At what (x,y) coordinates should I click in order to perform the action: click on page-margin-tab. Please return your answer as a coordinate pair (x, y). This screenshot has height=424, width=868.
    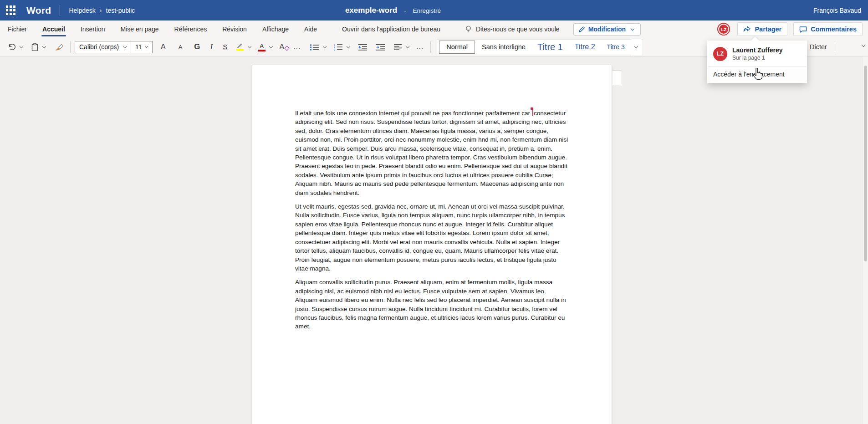
    Looking at the image, I should click on (617, 77).